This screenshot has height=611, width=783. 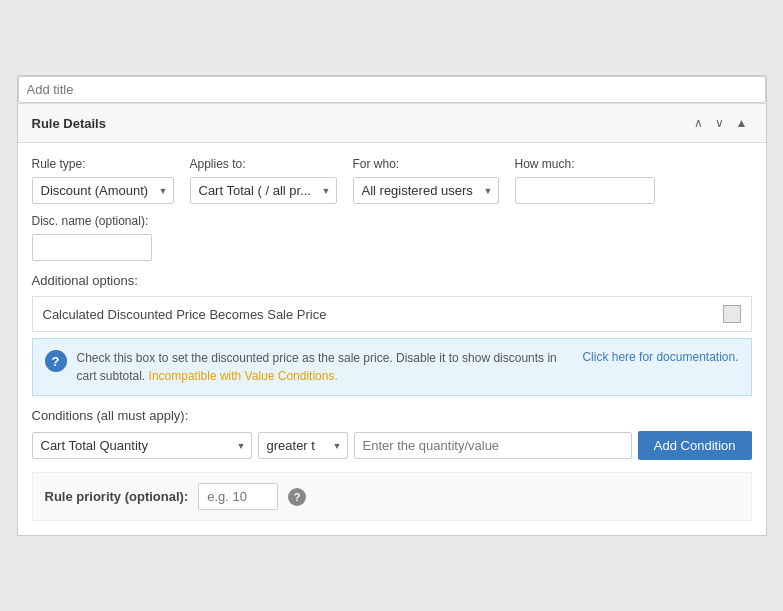 I want to click on condition-value-input, so click(x=493, y=446).